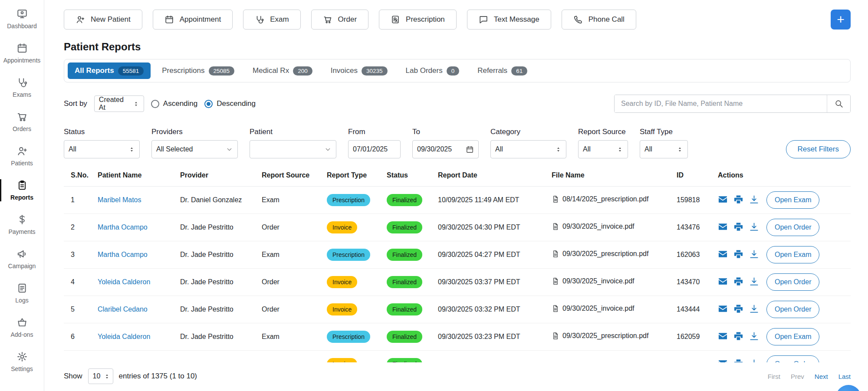 The height and width of the screenshot is (391, 868). What do you see at coordinates (22, 293) in the screenshot?
I see `sidebar-item-logs: Logs` at bounding box center [22, 293].